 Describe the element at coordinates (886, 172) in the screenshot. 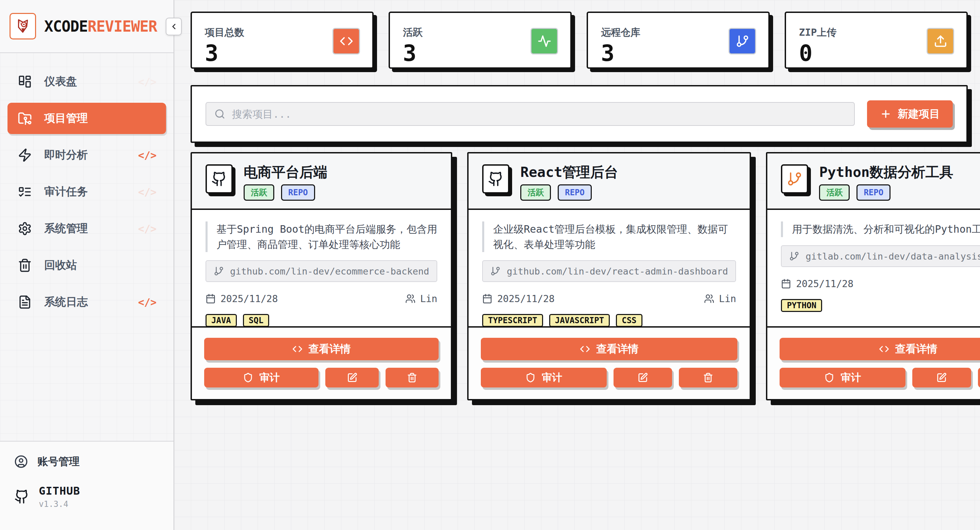

I see `project-title: Python数据分析工具` at that location.